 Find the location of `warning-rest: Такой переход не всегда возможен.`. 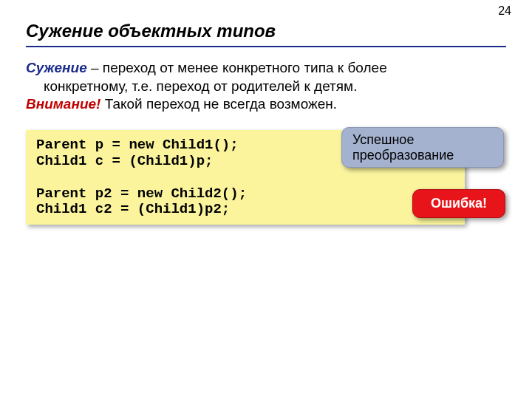

warning-rest: Такой переход не всегда возможен. is located at coordinates (219, 103).